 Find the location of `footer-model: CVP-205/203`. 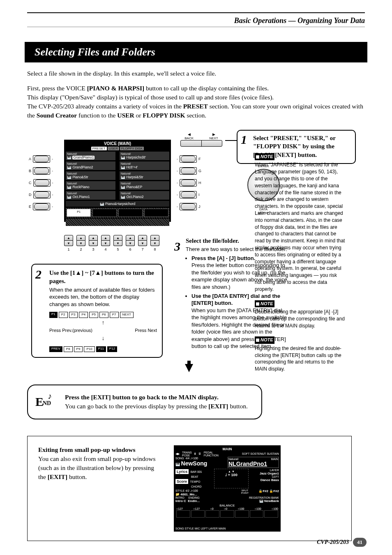

footer-model: CVP-205/203 is located at coordinates (333, 542).